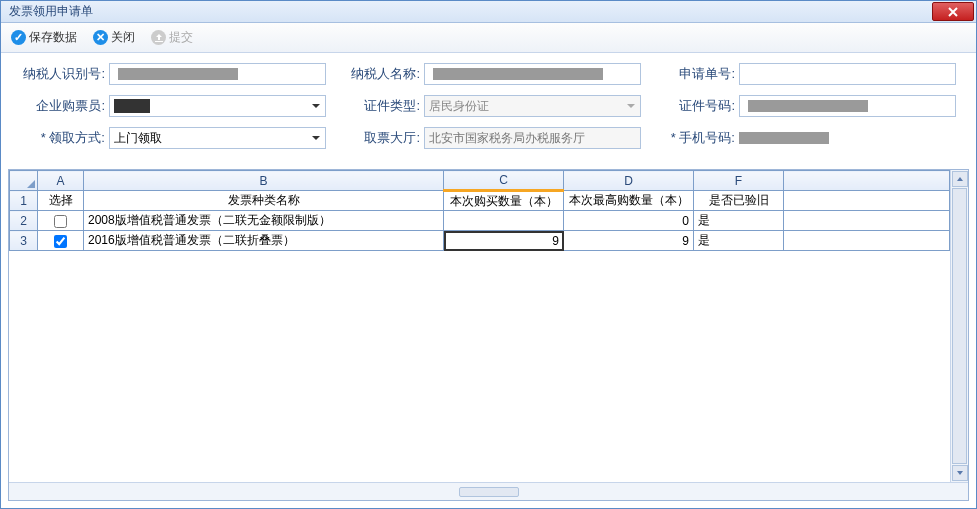  Describe the element at coordinates (629, 221) in the screenshot. I see `cell-max-qty: 0` at that location.